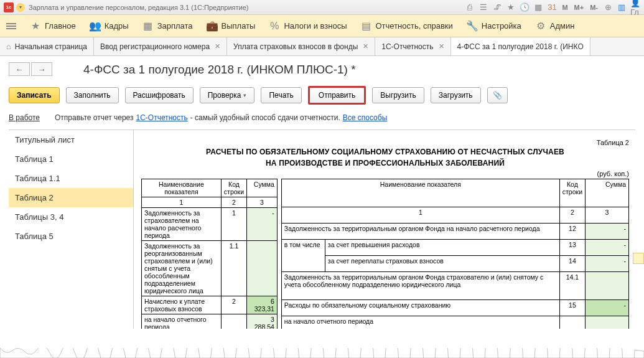 The image size is (644, 358). What do you see at coordinates (455, 308) in the screenshot?
I see `table-row: Расходы по обязательному социальному стр…` at bounding box center [455, 308].